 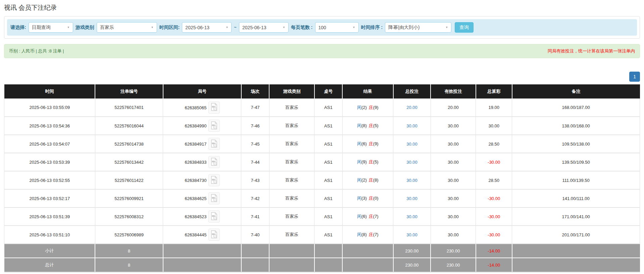 What do you see at coordinates (494, 265) in the screenshot?
I see `grand-total-payout: -14.00` at bounding box center [494, 265].